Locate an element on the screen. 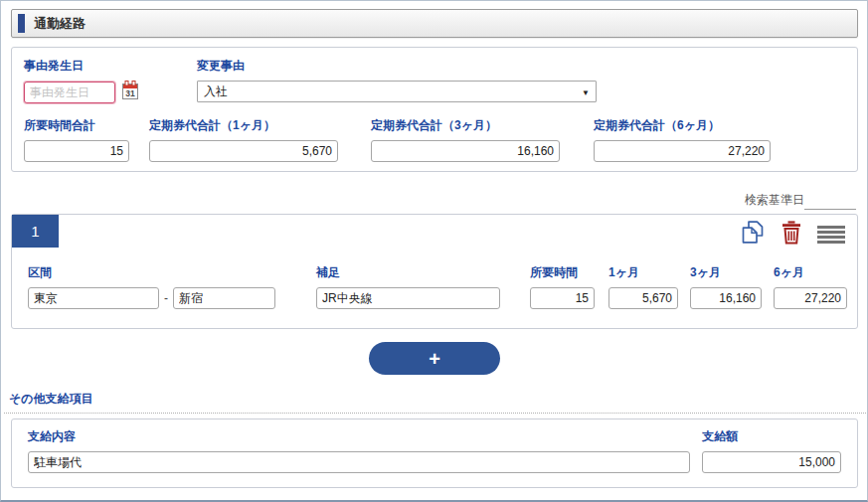 This screenshot has height=502, width=868. svg-text: 31 is located at coordinates (130, 93).